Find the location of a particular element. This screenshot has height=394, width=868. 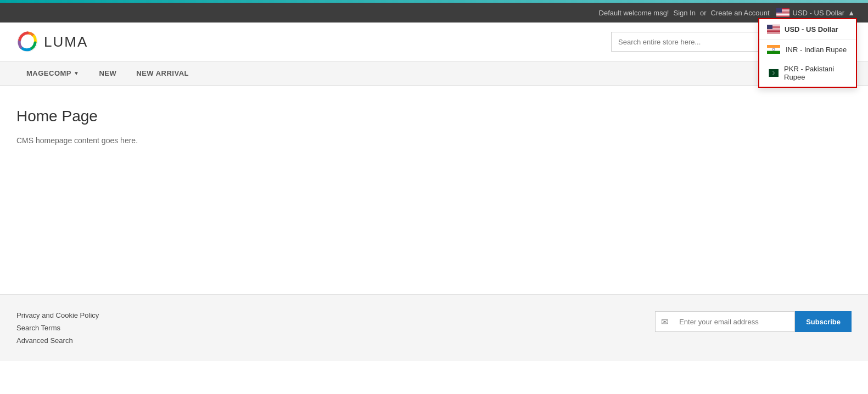

logo-icon is located at coordinates (27, 42).